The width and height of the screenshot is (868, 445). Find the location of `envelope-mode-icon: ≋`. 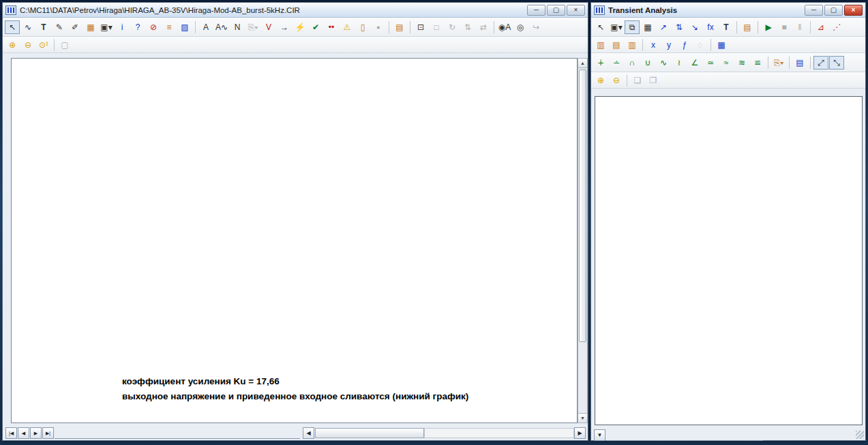

envelope-mode-icon: ≋ is located at coordinates (742, 63).